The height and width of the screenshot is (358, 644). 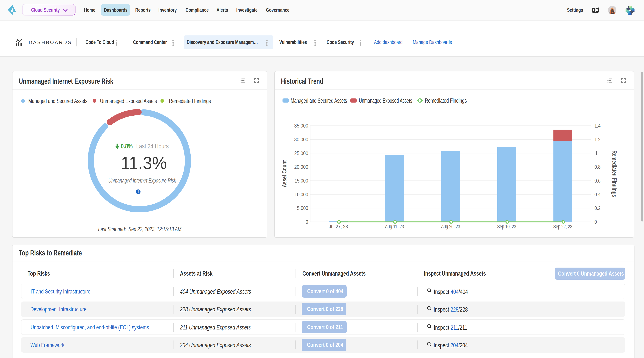 What do you see at coordinates (598, 139) in the screenshot?
I see `svg-text: 1.2` at bounding box center [598, 139].